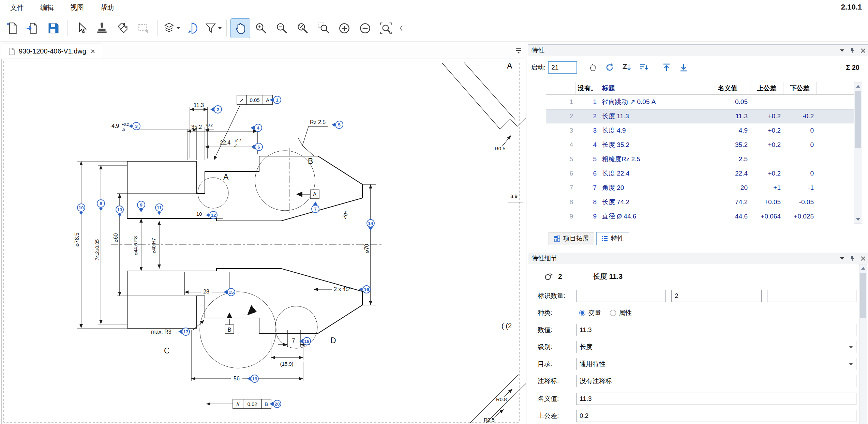  I want to click on balloon-15: 15, so click(229, 292).